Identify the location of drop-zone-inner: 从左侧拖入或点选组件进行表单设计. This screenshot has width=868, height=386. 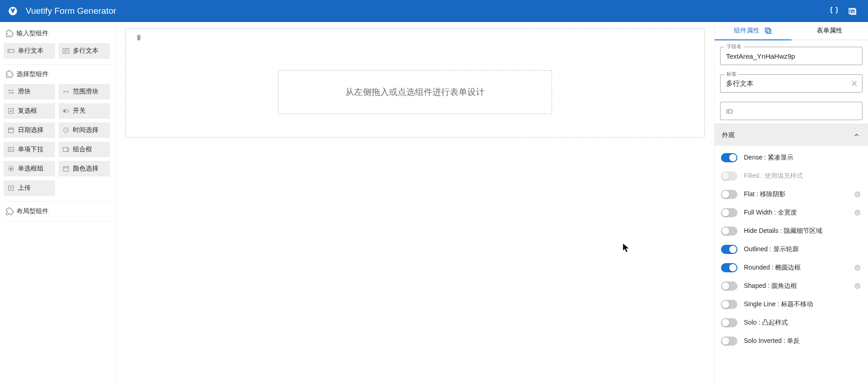
(415, 92).